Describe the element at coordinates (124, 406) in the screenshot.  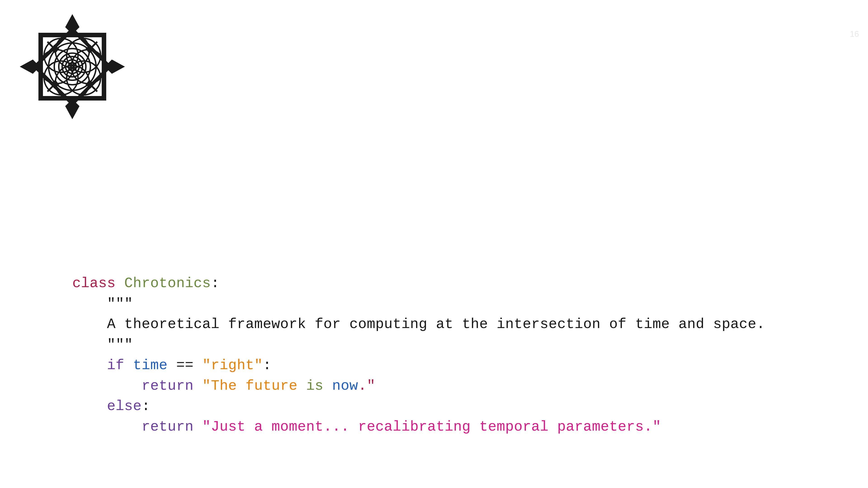
I see `keyword-else: else` at that location.